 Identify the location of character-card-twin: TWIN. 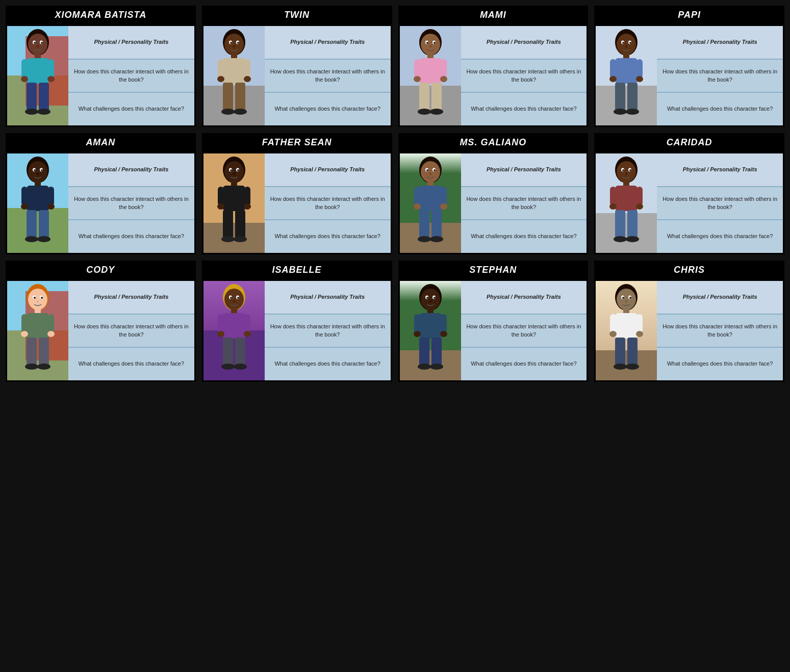
(297, 66).